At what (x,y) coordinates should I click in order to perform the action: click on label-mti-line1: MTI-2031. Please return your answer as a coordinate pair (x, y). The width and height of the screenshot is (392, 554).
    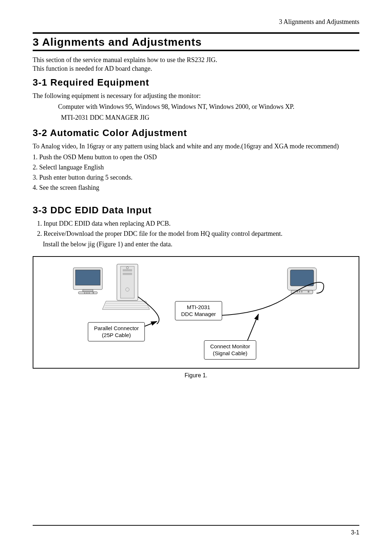
    Looking at the image, I should click on (199, 307).